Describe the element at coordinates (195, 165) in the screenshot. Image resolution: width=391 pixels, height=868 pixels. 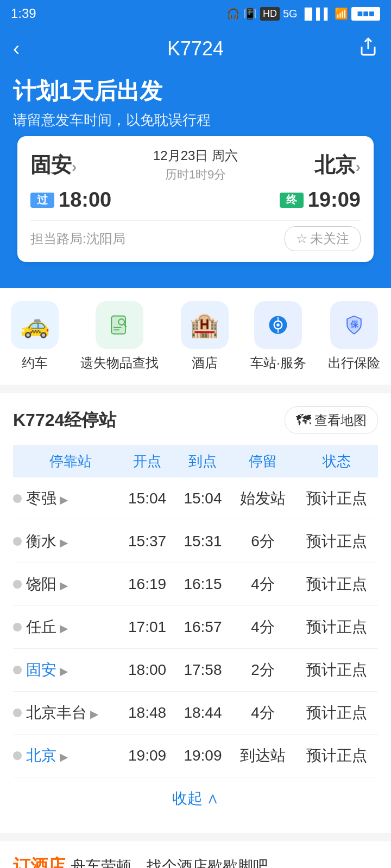
I see `train-date: 12月23日 周六 历时1时9分` at that location.